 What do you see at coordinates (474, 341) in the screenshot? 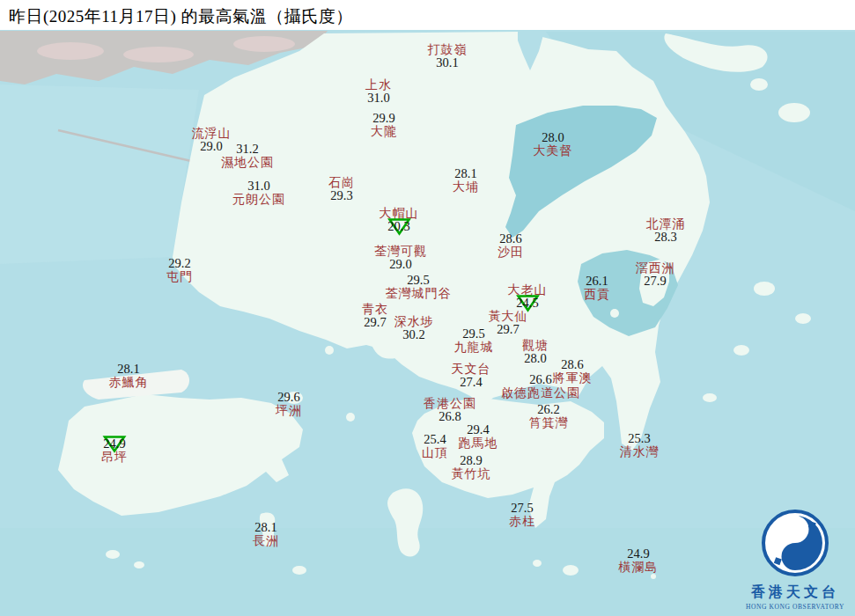
I see `station-九龍城: 29.5九龍城` at bounding box center [474, 341].